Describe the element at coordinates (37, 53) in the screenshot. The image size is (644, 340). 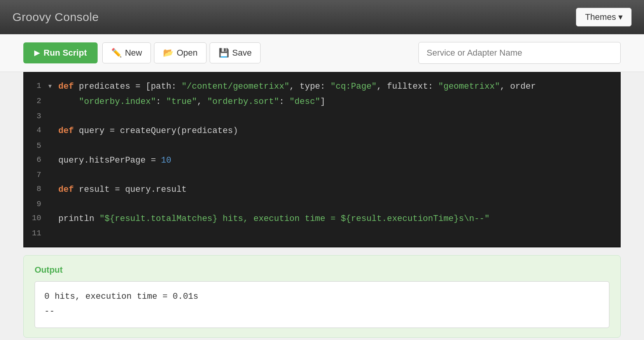
I see `play-icon: ▶` at that location.